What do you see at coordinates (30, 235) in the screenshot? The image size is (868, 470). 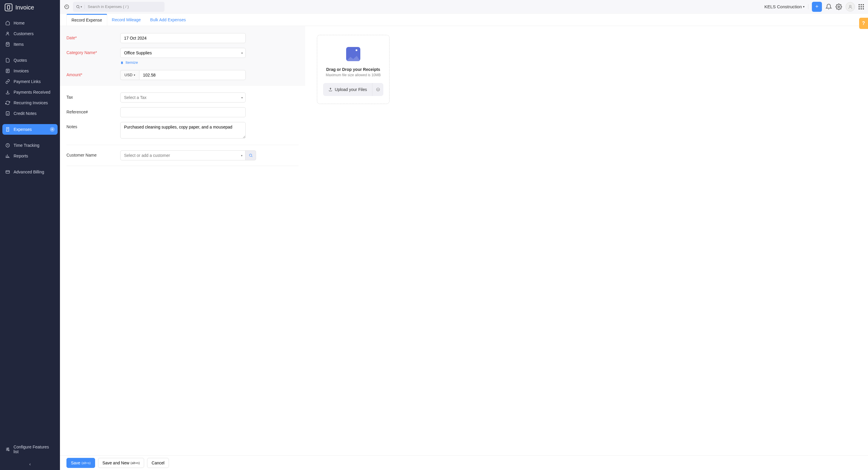 I see `sidebar: Invoice Home Customers Items` at bounding box center [30, 235].